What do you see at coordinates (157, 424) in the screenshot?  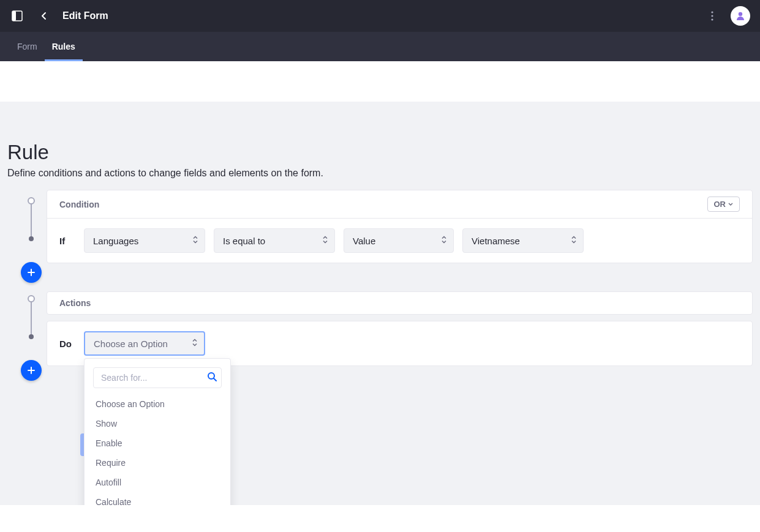 I see `dropdown-option: Show` at bounding box center [157, 424].